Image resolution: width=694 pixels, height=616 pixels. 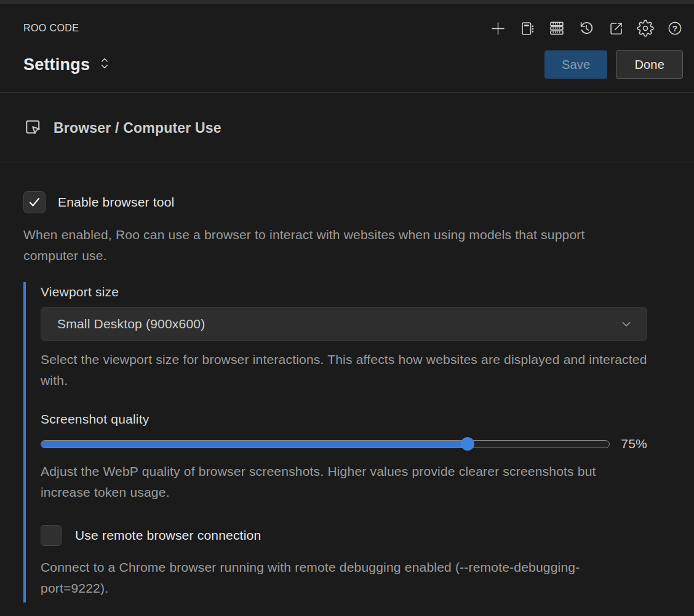 I want to click on checkmark-icon, so click(x=34, y=202).